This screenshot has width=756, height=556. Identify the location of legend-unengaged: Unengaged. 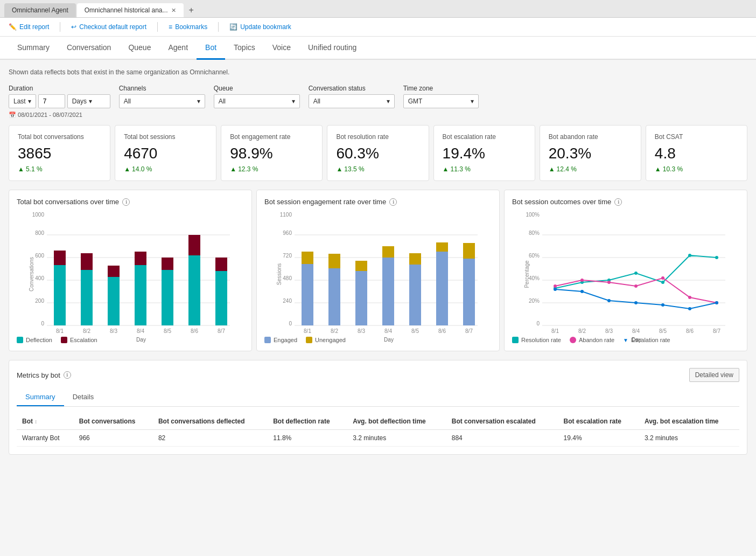
(326, 340).